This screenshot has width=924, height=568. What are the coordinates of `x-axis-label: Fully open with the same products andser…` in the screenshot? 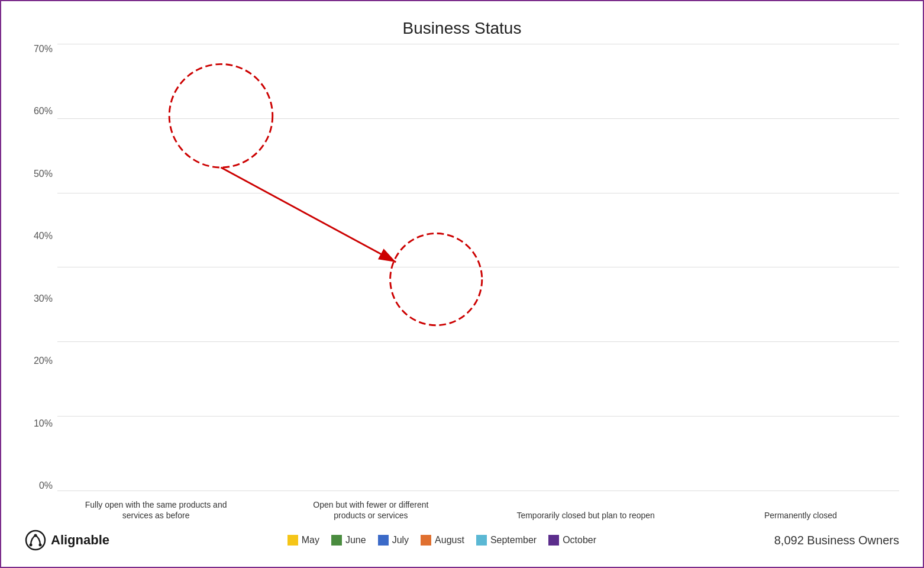 It's located at (156, 510).